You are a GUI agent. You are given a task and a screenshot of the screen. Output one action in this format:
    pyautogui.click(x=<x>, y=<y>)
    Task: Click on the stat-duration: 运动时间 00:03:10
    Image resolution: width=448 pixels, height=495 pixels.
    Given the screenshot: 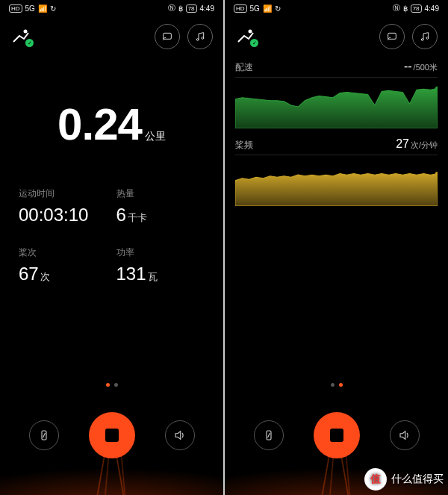 What is the action you would take?
    pyautogui.click(x=63, y=206)
    